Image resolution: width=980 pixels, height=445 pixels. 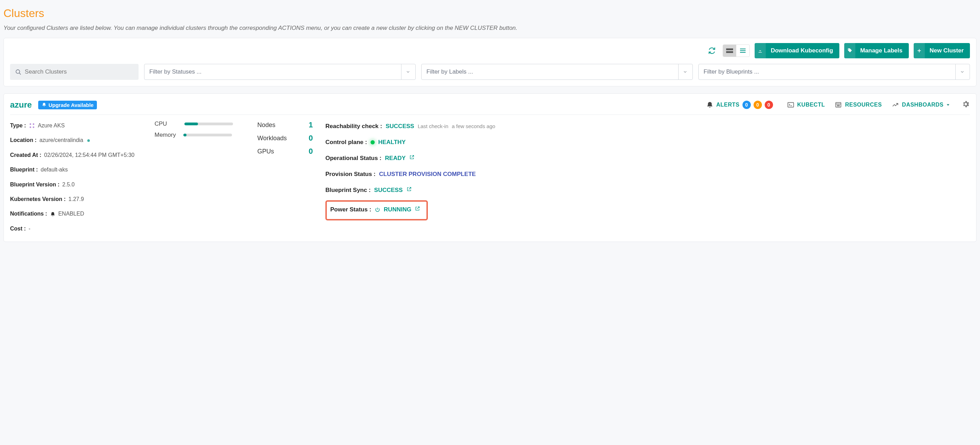 What do you see at coordinates (450, 72) in the screenshot?
I see `filter-labels-placeholder: Filter by Labels ...` at bounding box center [450, 72].